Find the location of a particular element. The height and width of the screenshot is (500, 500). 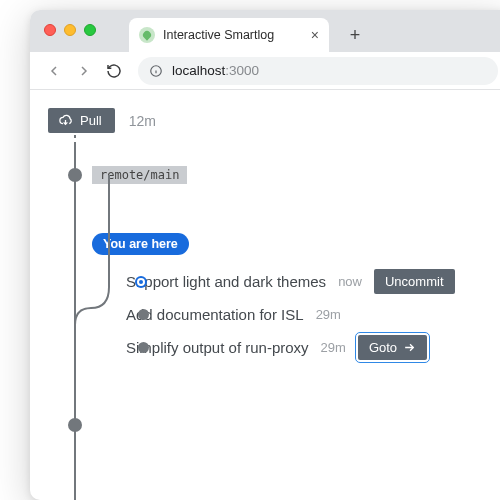

window-titlebar: Interactive Smartlog × + is located at coordinates (265, 31).